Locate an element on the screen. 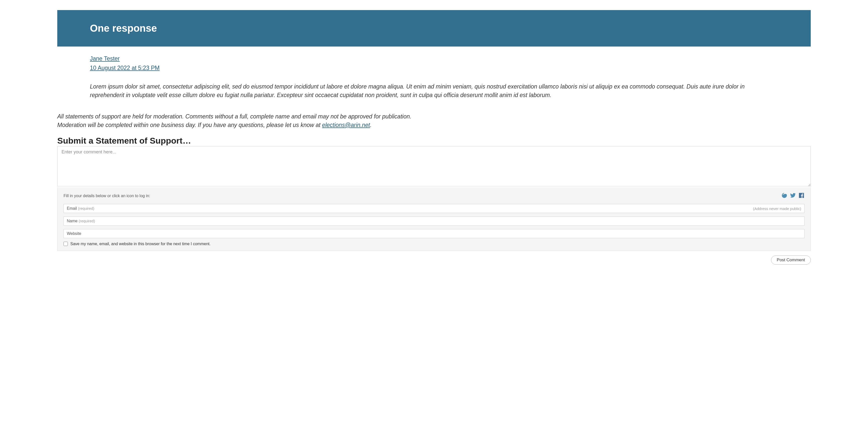 The height and width of the screenshot is (422, 868). email-field is located at coordinates (434, 208).